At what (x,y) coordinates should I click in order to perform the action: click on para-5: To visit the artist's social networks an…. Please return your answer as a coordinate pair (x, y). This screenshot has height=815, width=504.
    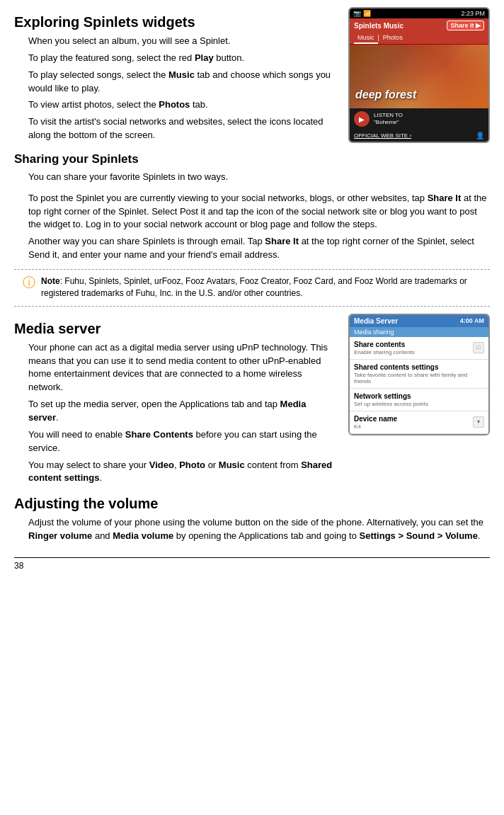
    Looking at the image, I should click on (183, 129).